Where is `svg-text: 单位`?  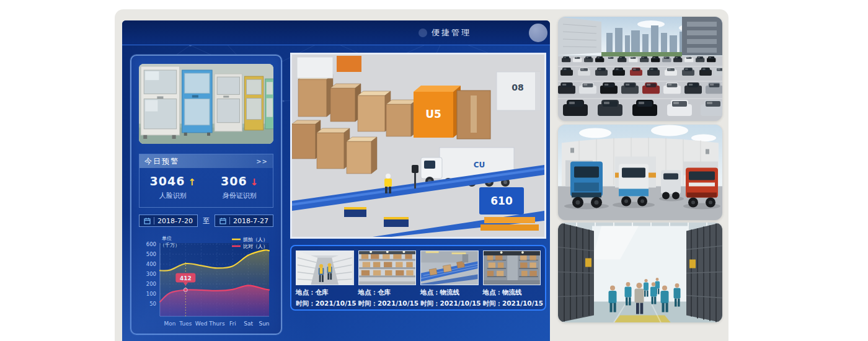
svg-text: 单位 is located at coordinates (167, 238).